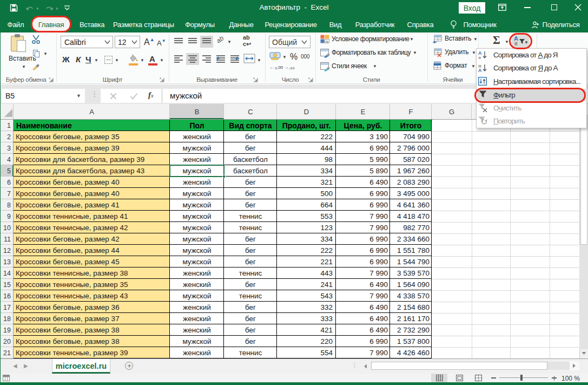 Image resolution: width=588 pixels, height=385 pixels. Describe the element at coordinates (480, 57) in the screenshot. I see `svg-text: я` at that location.